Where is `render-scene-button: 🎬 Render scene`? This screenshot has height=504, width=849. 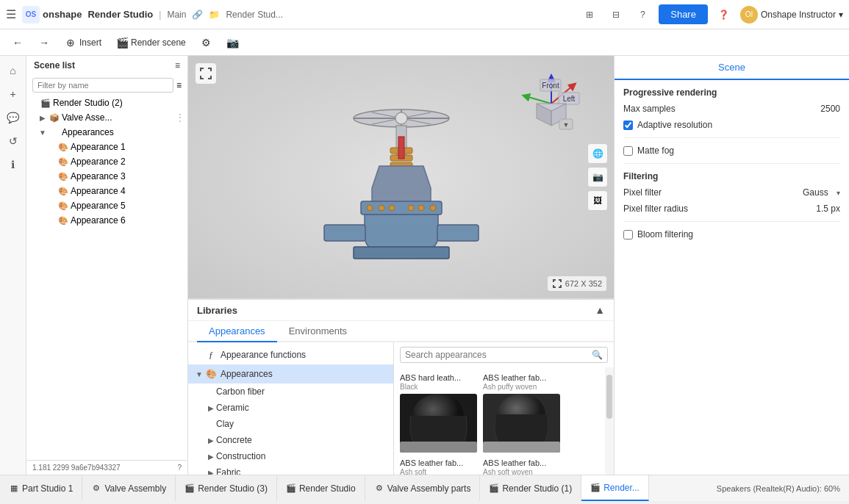
render-scene-button: 🎬 Render scene is located at coordinates (151, 43).